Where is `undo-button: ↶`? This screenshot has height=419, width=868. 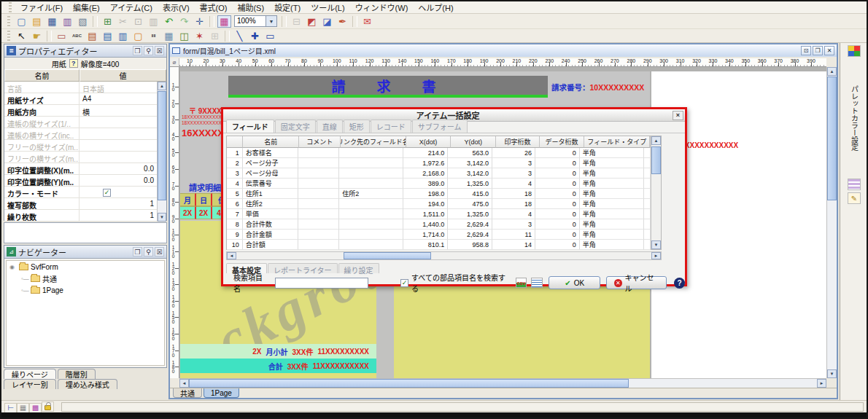 undo-button: ↶ is located at coordinates (169, 22).